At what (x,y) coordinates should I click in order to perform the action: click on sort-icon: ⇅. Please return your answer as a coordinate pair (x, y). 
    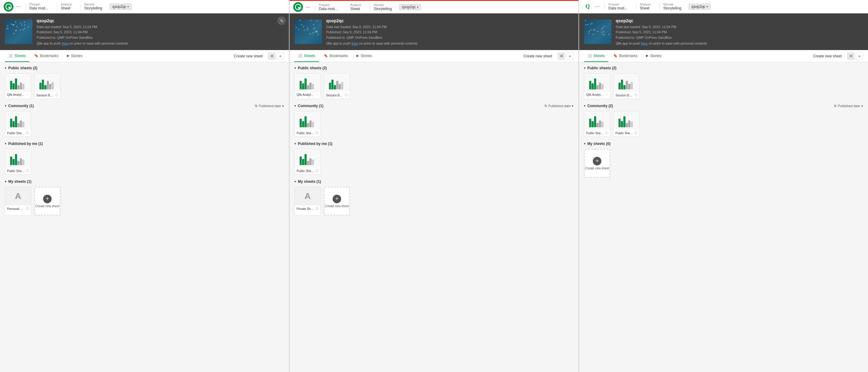
    Looking at the image, I should click on (546, 106).